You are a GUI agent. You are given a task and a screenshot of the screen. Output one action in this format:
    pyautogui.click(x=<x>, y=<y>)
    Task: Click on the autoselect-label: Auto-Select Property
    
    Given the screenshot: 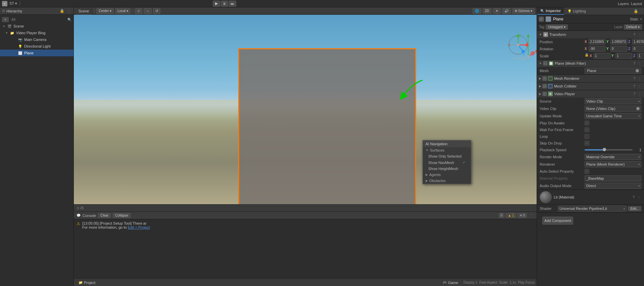 What is the action you would take?
    pyautogui.click(x=561, y=171)
    